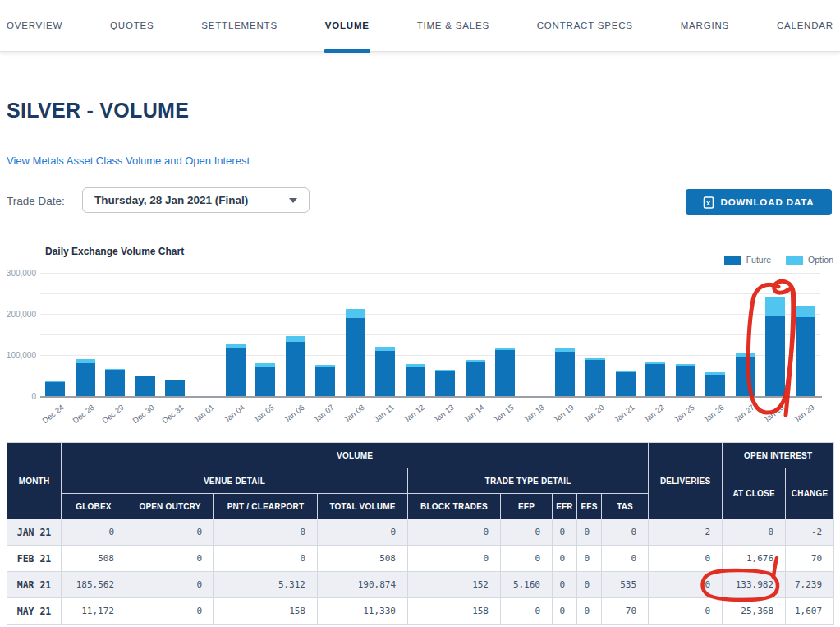  I want to click on x-axis-label: Jan 01, so click(204, 413).